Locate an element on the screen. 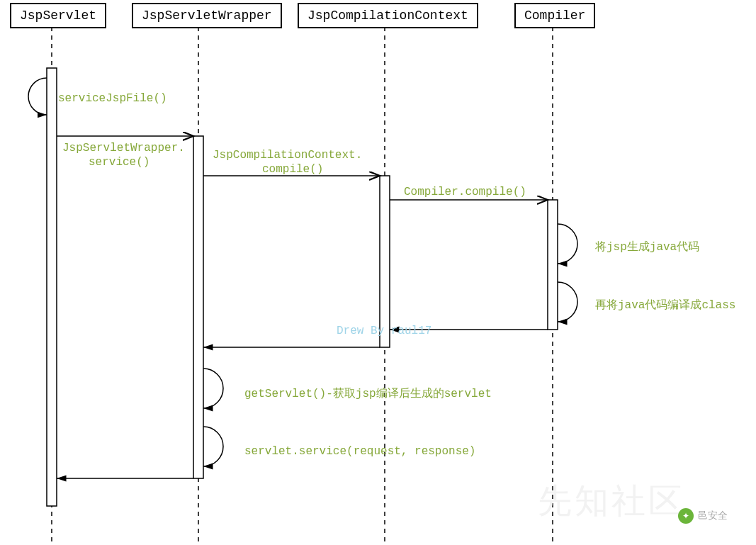  activation-compiler is located at coordinates (553, 265).